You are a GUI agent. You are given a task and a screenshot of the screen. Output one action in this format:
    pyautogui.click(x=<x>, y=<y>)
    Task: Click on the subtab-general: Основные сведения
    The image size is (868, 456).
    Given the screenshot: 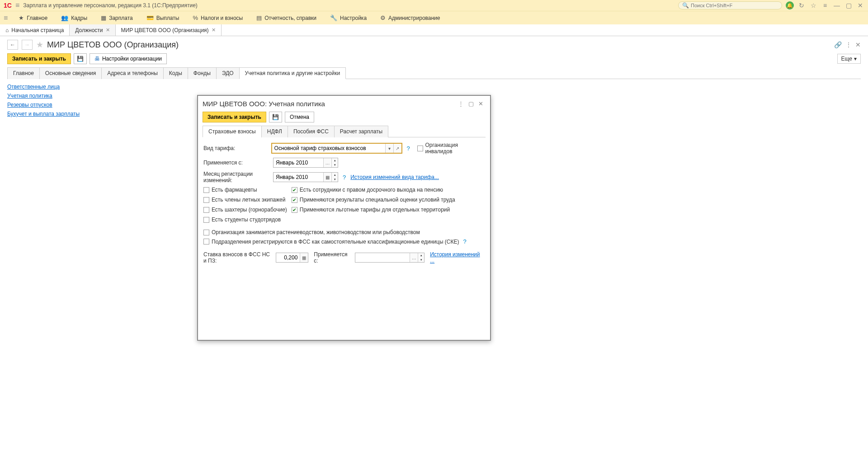 What is the action you would take?
    pyautogui.click(x=71, y=73)
    